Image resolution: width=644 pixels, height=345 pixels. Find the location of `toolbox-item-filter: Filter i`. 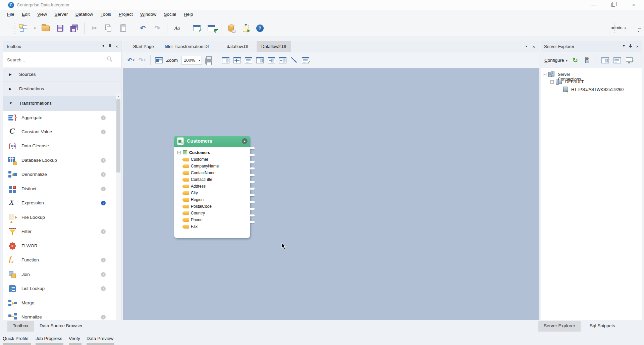

toolbox-item-filter: Filter i is located at coordinates (60, 232).